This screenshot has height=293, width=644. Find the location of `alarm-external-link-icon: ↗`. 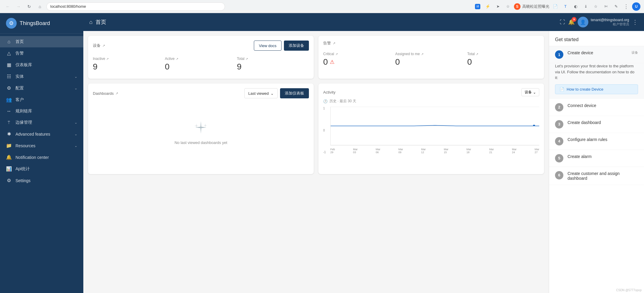

alarm-external-link-icon: ↗ is located at coordinates (334, 44).